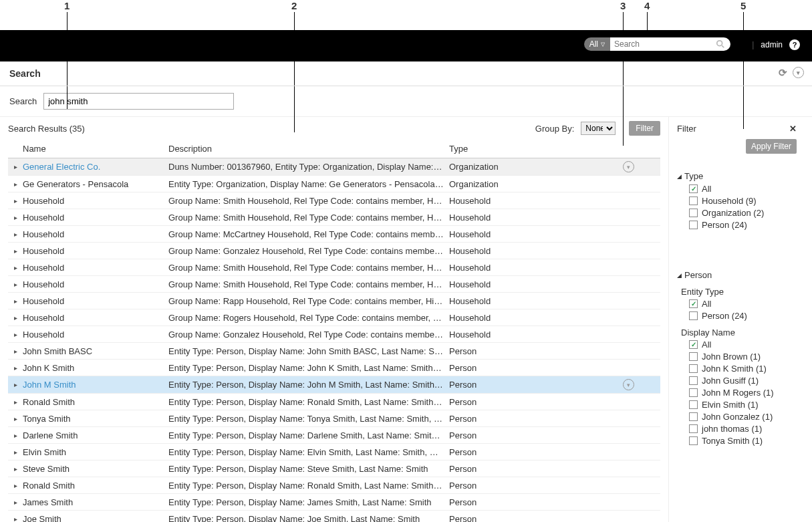 The image size is (812, 522). I want to click on username-label: admin, so click(771, 45).